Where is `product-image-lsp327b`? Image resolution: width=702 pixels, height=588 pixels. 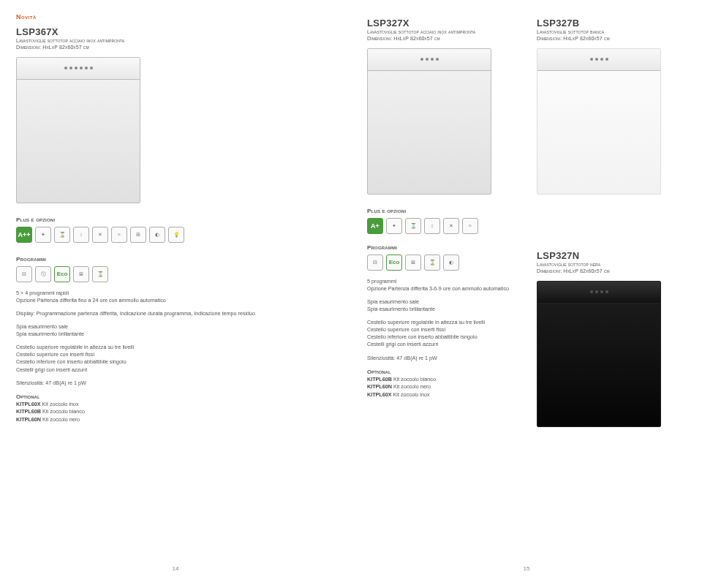 product-image-lsp327b is located at coordinates (599, 121).